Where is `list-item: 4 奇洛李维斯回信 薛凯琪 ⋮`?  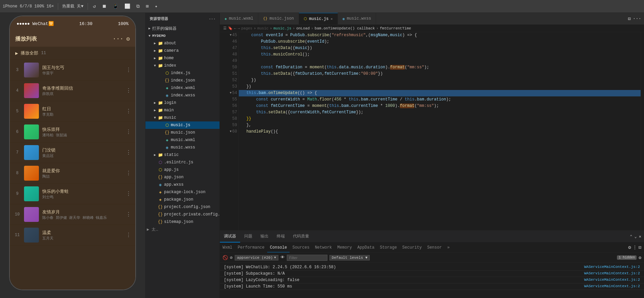 list-item: 4 奇洛李维斯回信 薛凯琪 ⋮ is located at coordinates (72, 91).